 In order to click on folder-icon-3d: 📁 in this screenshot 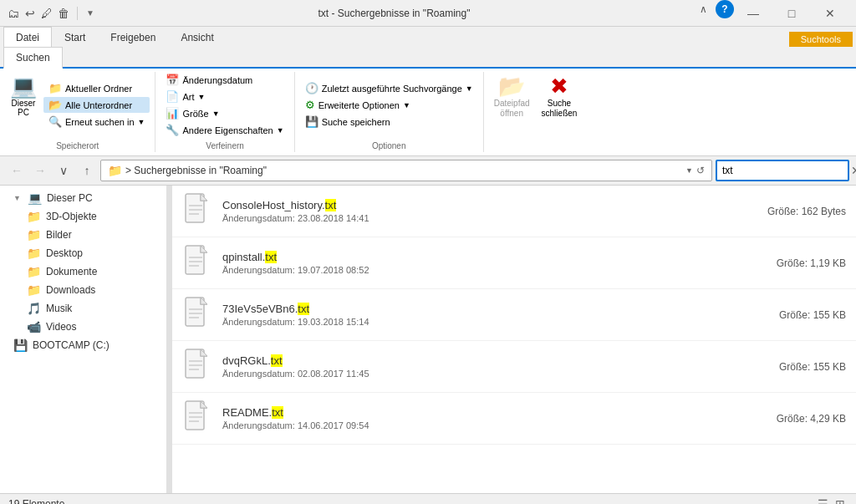, I will do `click(33, 216)`.